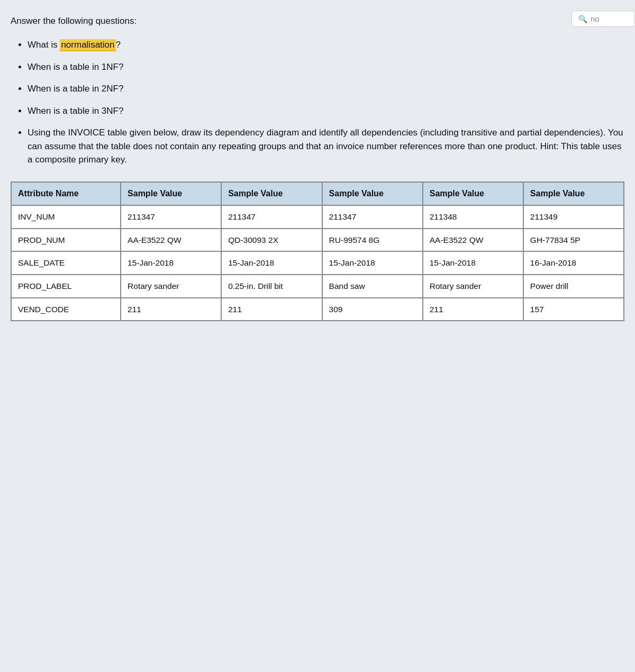 This screenshot has width=635, height=672. What do you see at coordinates (574, 217) in the screenshot?
I see `table-cell-value: 211349` at bounding box center [574, 217].